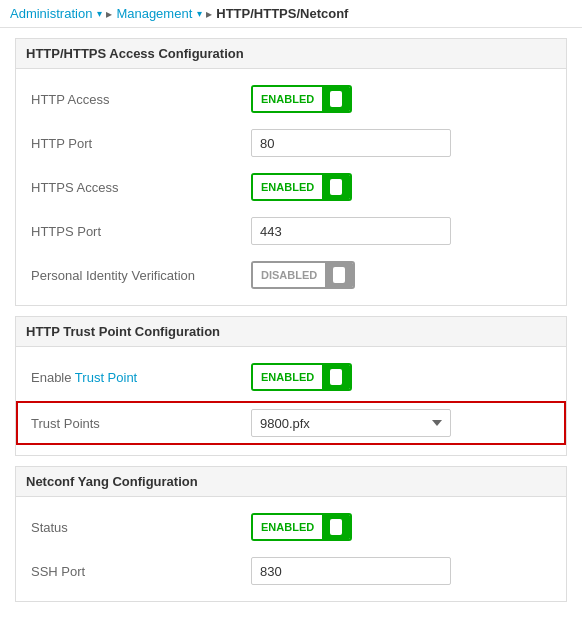  What do you see at coordinates (351, 143) in the screenshot?
I see `http-port-input` at bounding box center [351, 143].